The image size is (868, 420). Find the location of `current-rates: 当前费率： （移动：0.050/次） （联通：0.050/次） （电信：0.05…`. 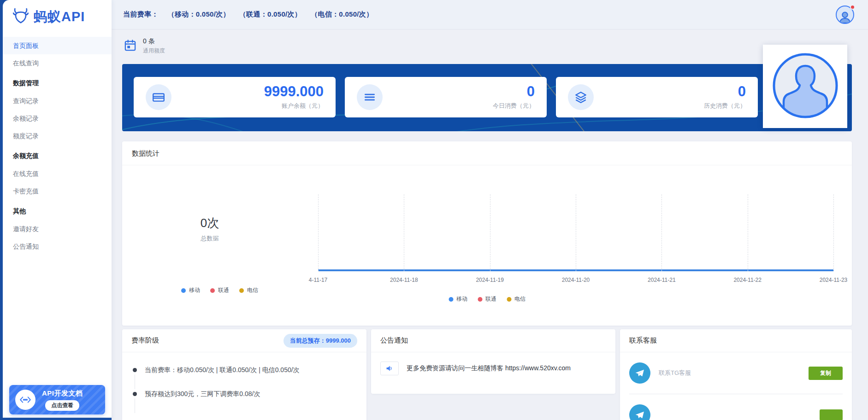

current-rates: 当前费率： （移动：0.050/次） （联通：0.050/次） （电信：0.05… is located at coordinates (248, 15).